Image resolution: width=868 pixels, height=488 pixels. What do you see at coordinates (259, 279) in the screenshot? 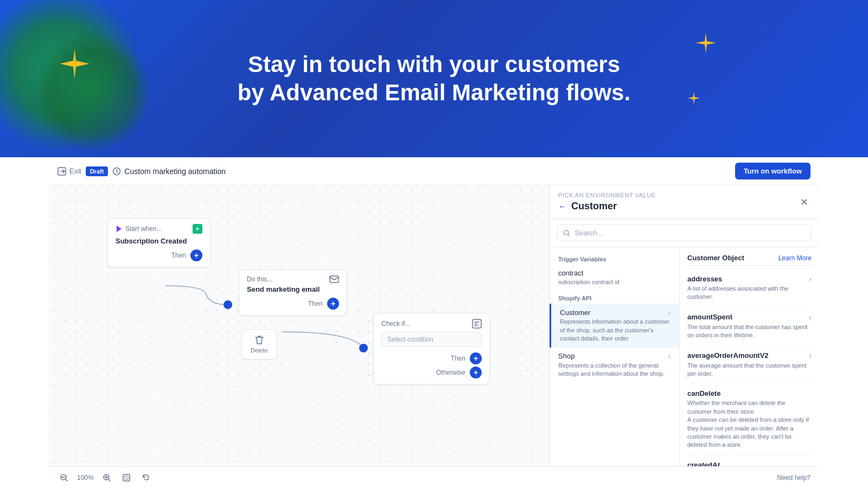
I see `do-this-label: Do this...` at bounding box center [259, 279].